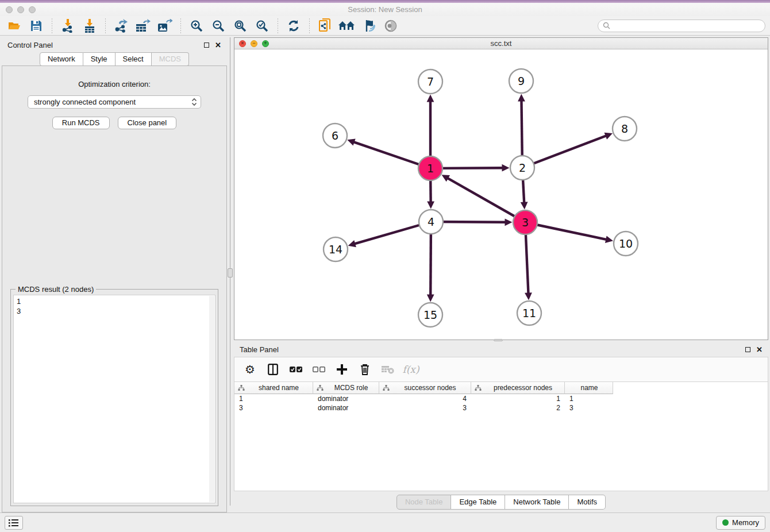 The height and width of the screenshot is (532, 770). I want to click on table-cell: 4, so click(425, 399).